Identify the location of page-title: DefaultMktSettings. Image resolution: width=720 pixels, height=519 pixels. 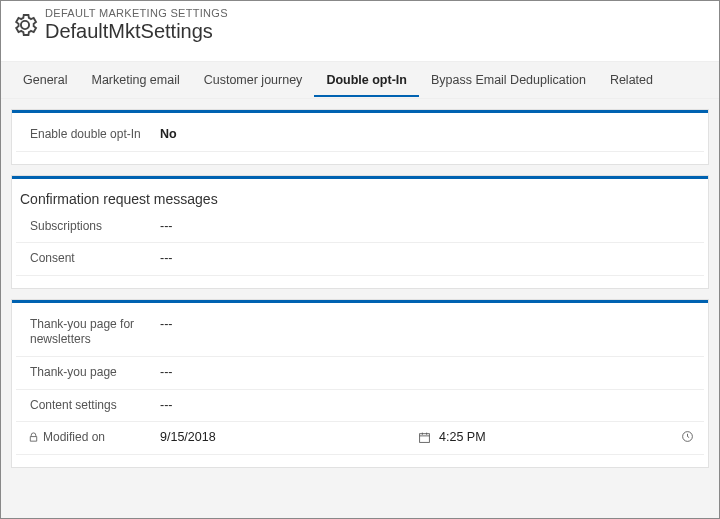
(136, 31).